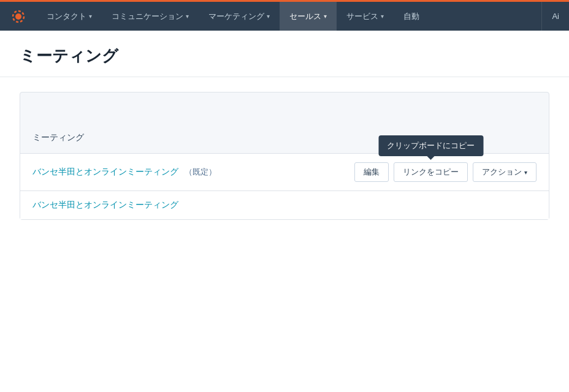 This screenshot has width=569, height=392. Describe the element at coordinates (284, 56) in the screenshot. I see `page-title: ミーティング` at that location.